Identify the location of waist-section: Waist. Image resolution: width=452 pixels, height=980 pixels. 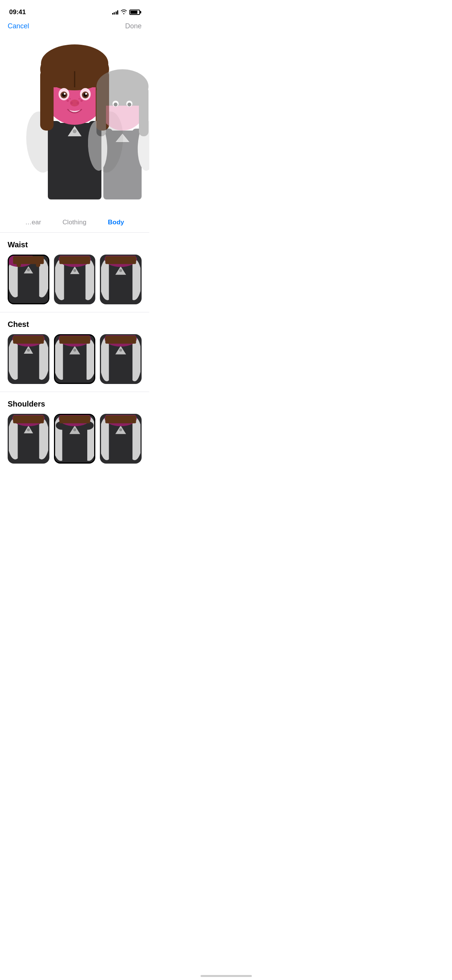
(75, 269).